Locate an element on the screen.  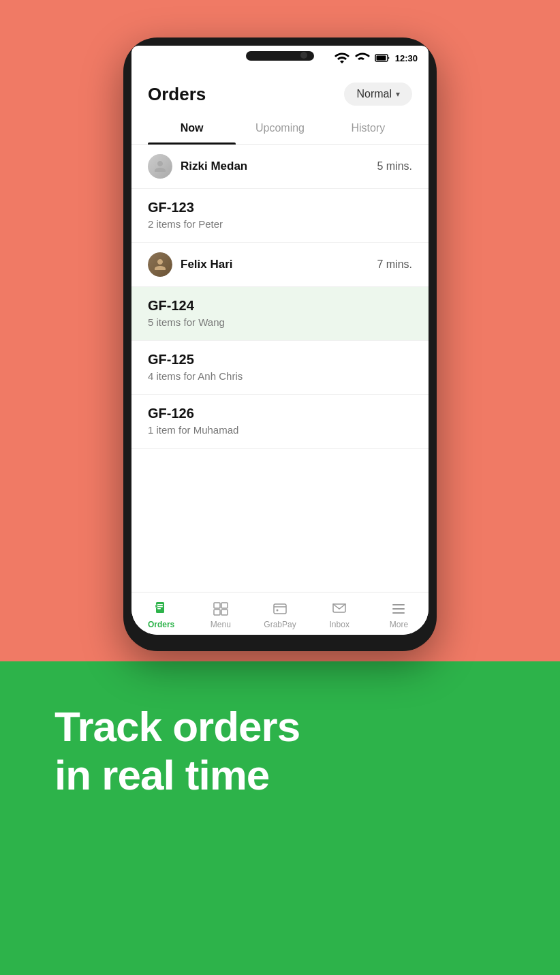
order-card-gf125: GF-125 4 items for Anh Chris is located at coordinates (280, 368).